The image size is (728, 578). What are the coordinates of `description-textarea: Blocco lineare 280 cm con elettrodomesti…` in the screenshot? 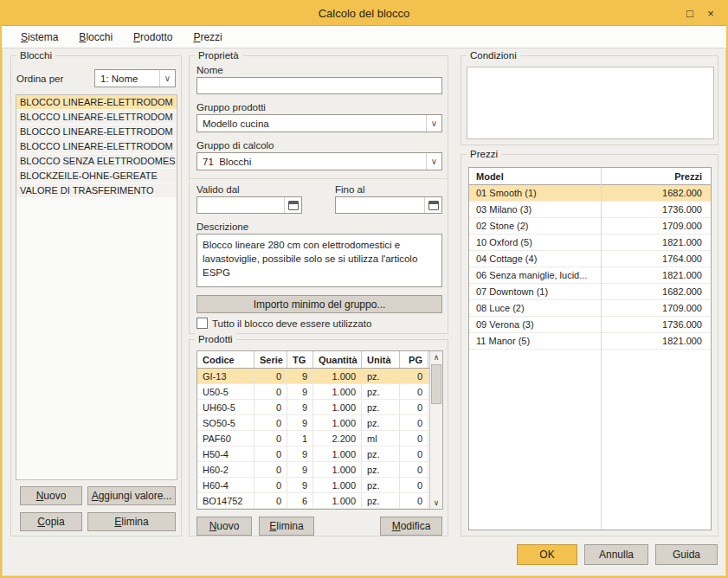 It's located at (319, 260).